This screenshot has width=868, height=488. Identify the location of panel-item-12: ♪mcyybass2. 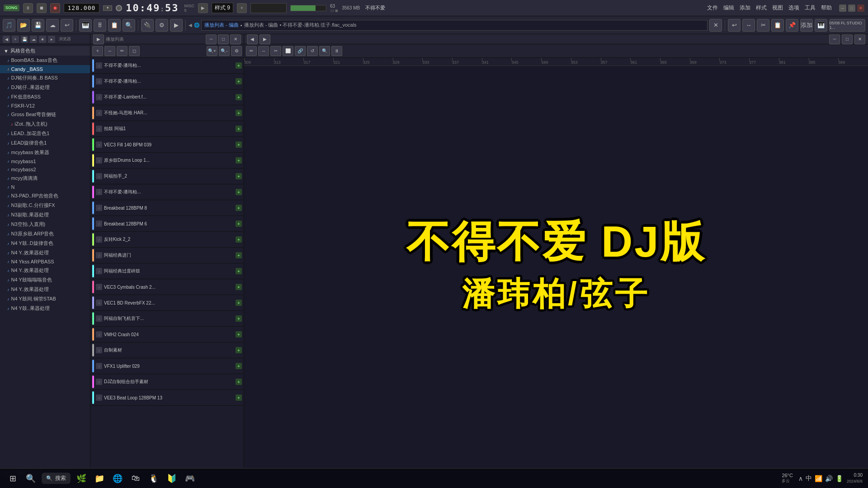
(45, 169).